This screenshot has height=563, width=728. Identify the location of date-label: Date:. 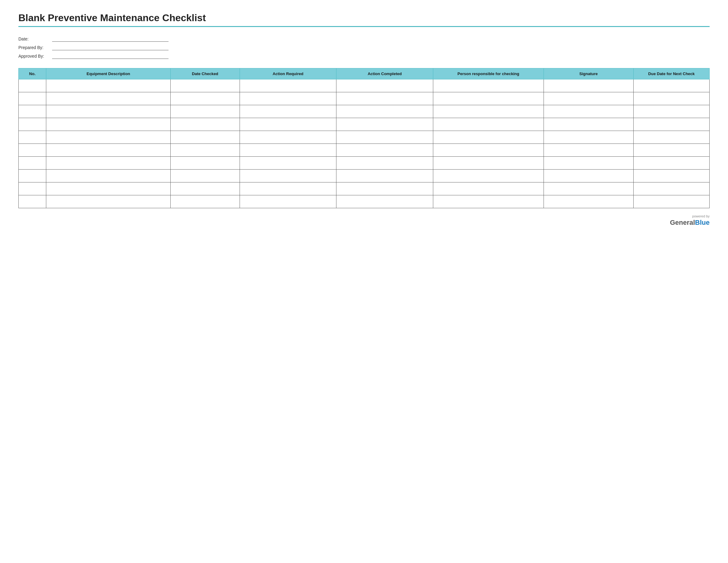
(35, 39).